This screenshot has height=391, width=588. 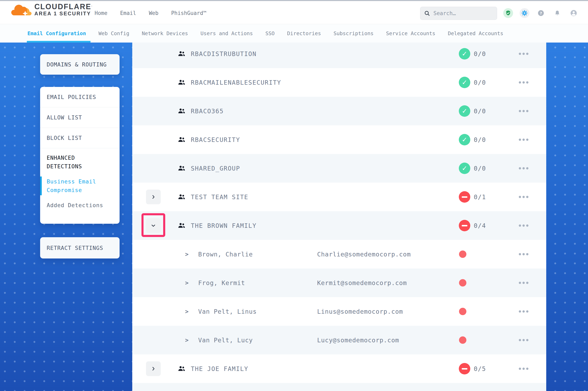 I want to click on gear-icon, so click(x=525, y=13).